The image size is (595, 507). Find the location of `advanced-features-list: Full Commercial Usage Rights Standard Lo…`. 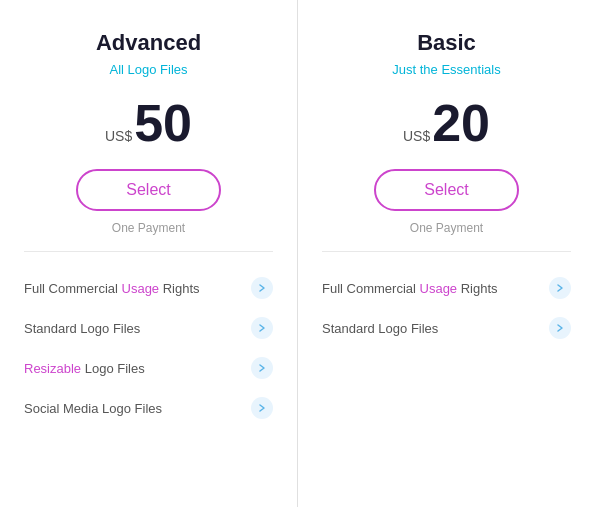

advanced-features-list: Full Commercial Usage Rights Standard Lo… is located at coordinates (148, 348).